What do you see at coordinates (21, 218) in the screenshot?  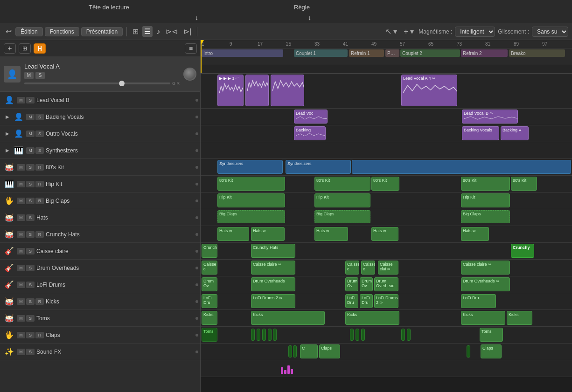 I see `hats-m-btn: M` at bounding box center [21, 218].